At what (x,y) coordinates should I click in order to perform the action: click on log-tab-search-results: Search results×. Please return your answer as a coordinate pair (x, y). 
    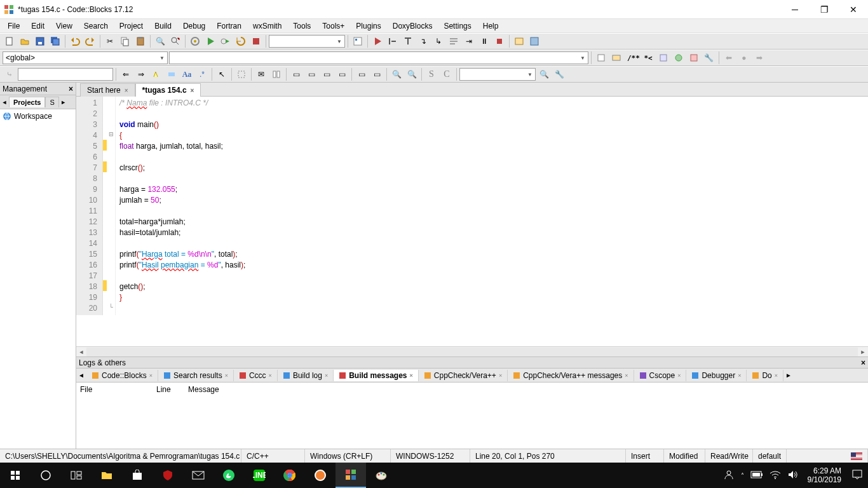
    Looking at the image, I should click on (196, 376).